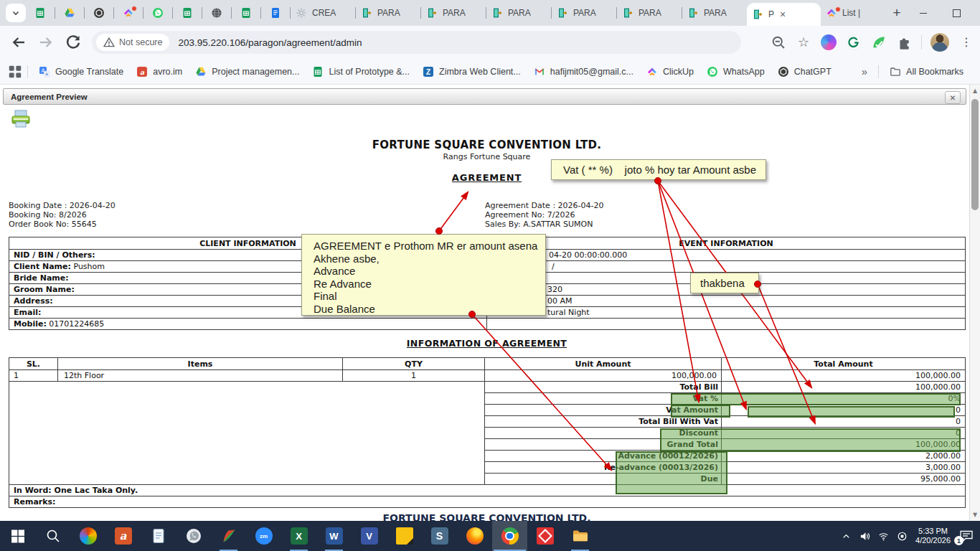  I want to click on extension-gradient-icon, so click(829, 42).